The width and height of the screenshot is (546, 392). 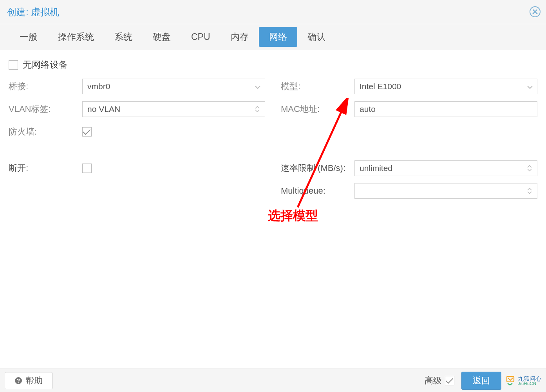 What do you see at coordinates (481, 380) in the screenshot?
I see `back-label: 返回` at bounding box center [481, 380].